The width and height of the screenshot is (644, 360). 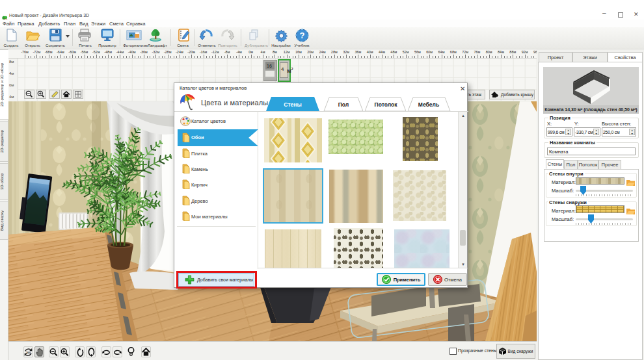 What do you see at coordinates (29, 352) in the screenshot?
I see `svg-text: 360` at bounding box center [29, 352].